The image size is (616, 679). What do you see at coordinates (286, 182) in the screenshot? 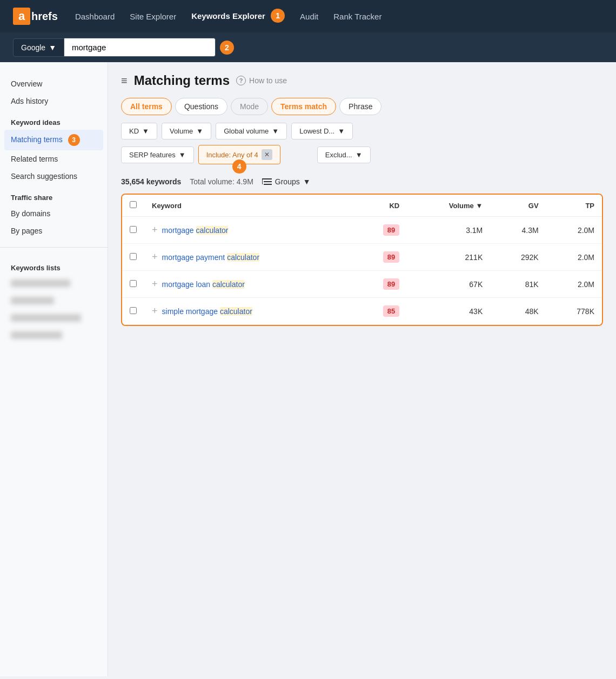
I see `groups-button: Groups ▼` at bounding box center [286, 182].